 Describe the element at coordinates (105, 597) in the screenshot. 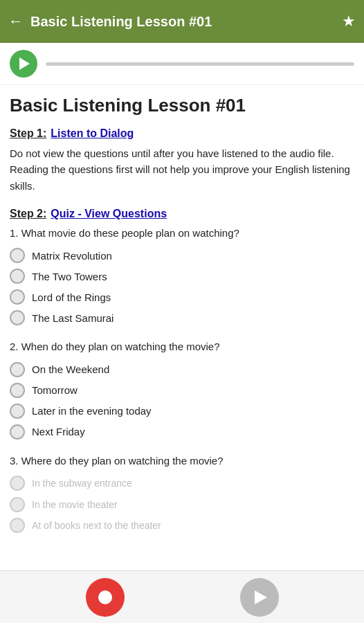

I see `record-icon` at that location.